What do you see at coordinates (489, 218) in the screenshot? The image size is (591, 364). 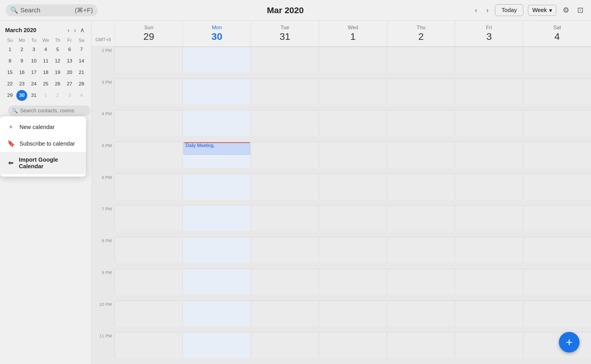 I see `grid-cell-r5-c5` at bounding box center [489, 218].